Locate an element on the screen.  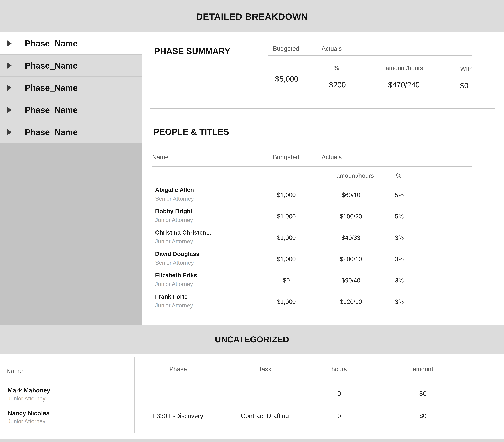
person-amount-hours: $90/40 is located at coordinates (351, 280).